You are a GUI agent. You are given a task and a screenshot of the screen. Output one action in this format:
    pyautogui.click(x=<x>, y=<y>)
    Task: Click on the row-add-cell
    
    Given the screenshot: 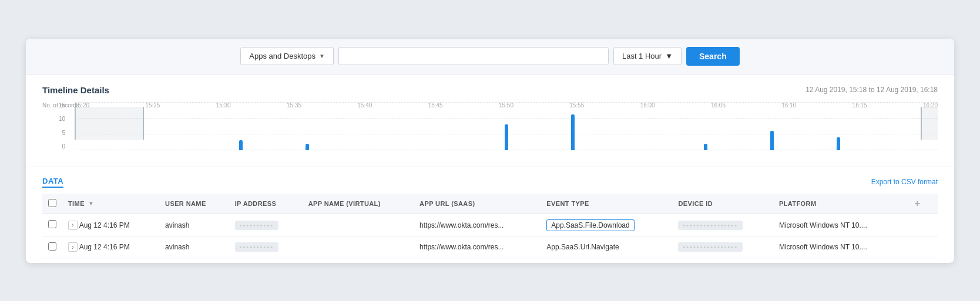 What is the action you would take?
    pyautogui.click(x=921, y=225)
    